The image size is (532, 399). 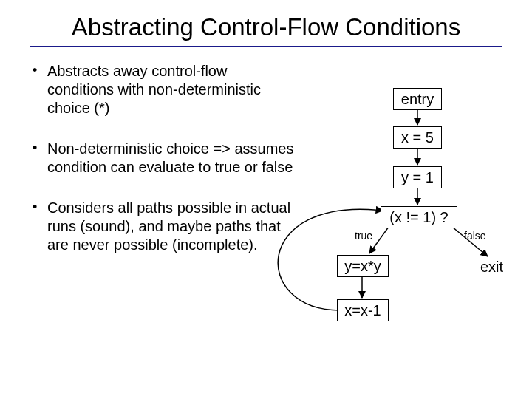 I want to click on bullet-item: Considers all paths possible in actual r…, so click(x=163, y=226).